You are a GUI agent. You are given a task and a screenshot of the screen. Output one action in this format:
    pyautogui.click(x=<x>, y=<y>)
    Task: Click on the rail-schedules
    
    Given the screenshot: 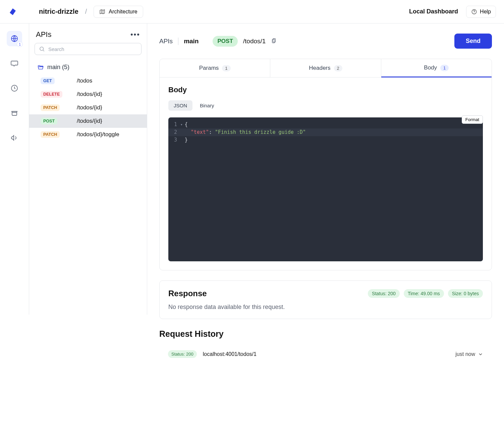 What is the action you would take?
    pyautogui.click(x=14, y=88)
    